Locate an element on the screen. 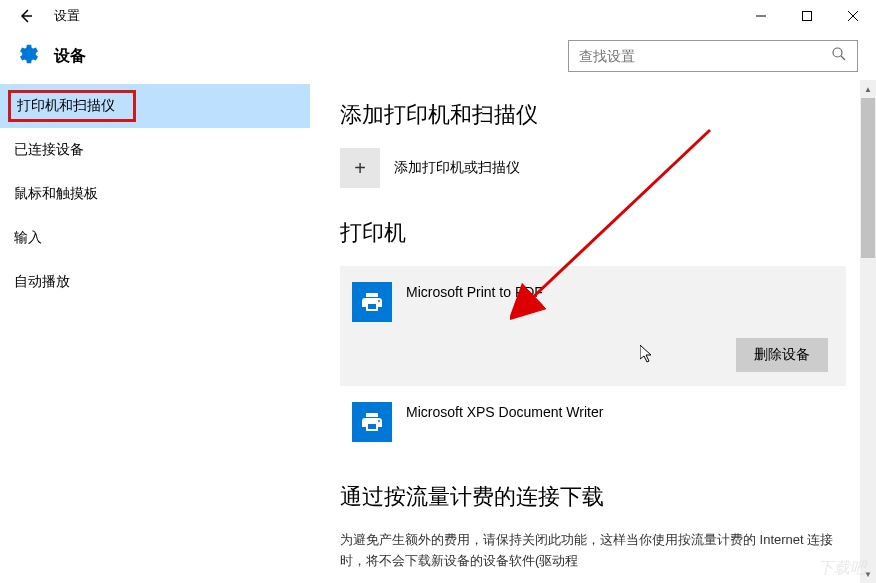 The image size is (876, 583). window-title: 设置 is located at coordinates (67, 16).